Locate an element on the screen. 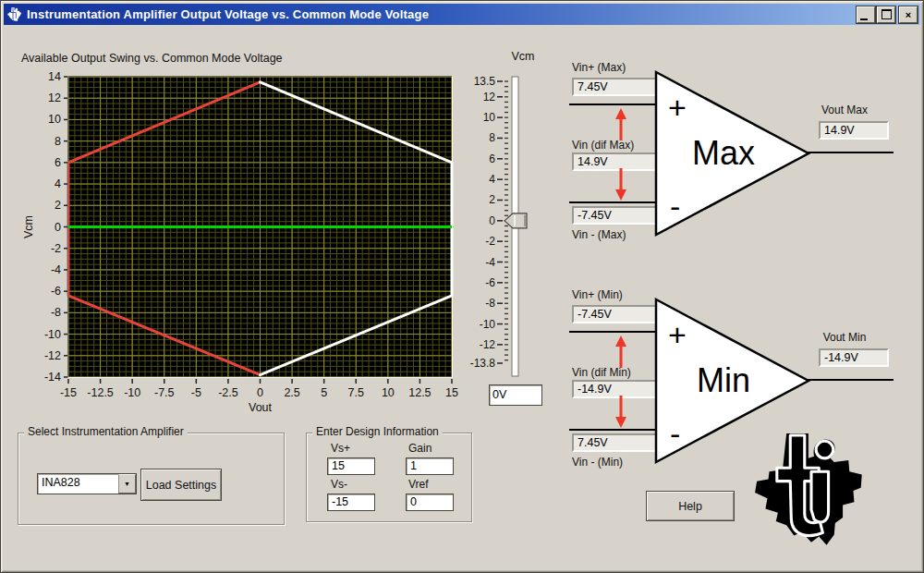 The width and height of the screenshot is (924, 573). help-button: Help is located at coordinates (690, 506).